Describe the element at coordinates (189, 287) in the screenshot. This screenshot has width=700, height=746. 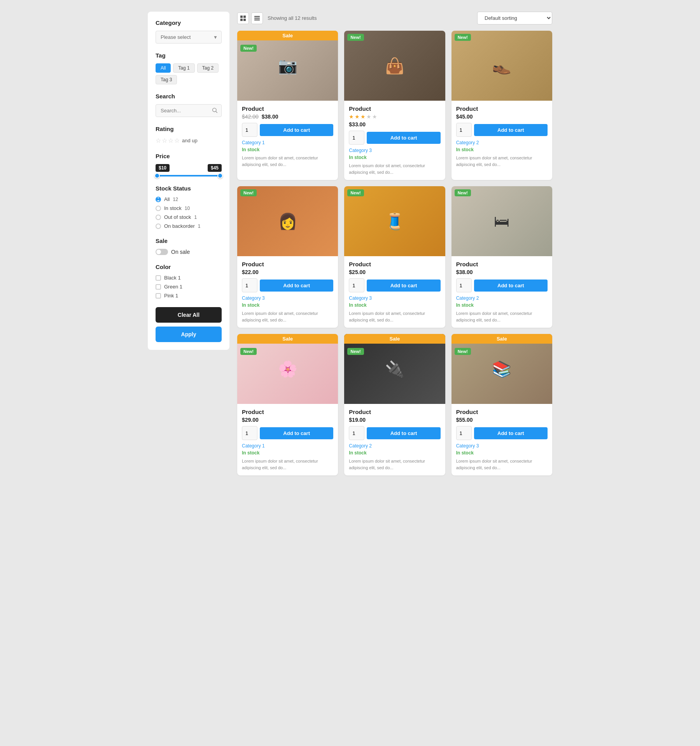
I see `color-list: Black 1 Green 1 Pink 1` at that location.